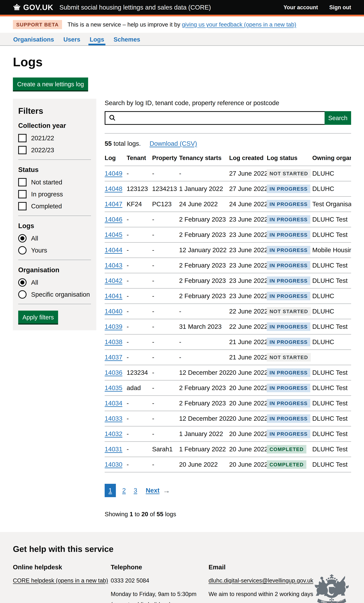 Image resolution: width=364 pixels, height=603 pixels. Describe the element at coordinates (55, 294) in the screenshot. I see `radio-option-specific-organisation: Specific organisation` at that location.